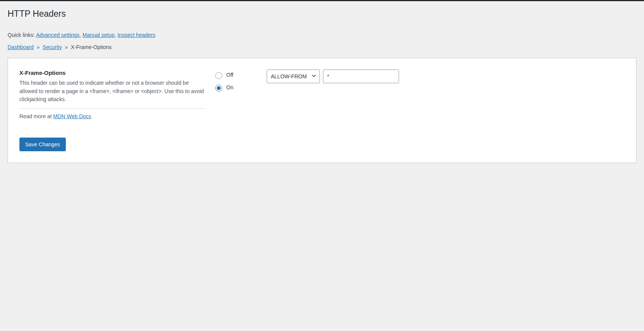 The height and width of the screenshot is (331, 644). What do you see at coordinates (99, 35) in the screenshot?
I see `link-manual-setup: Manual setup` at bounding box center [99, 35].